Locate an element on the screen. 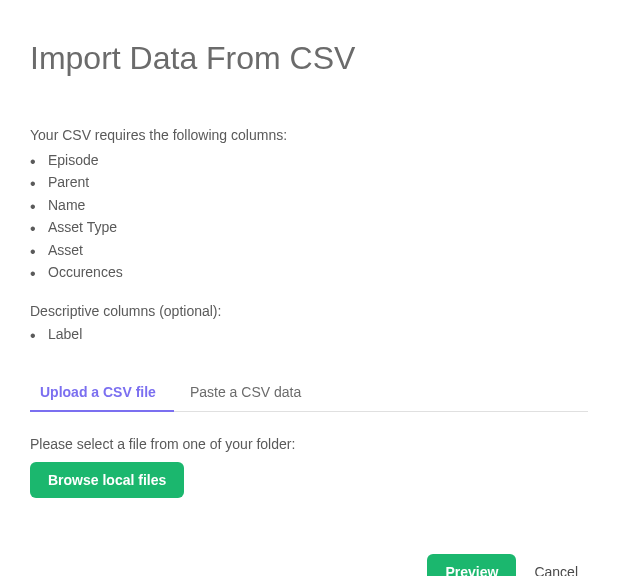 The image size is (618, 576). tab-upload-csv: Upload a CSV file is located at coordinates (102, 393).